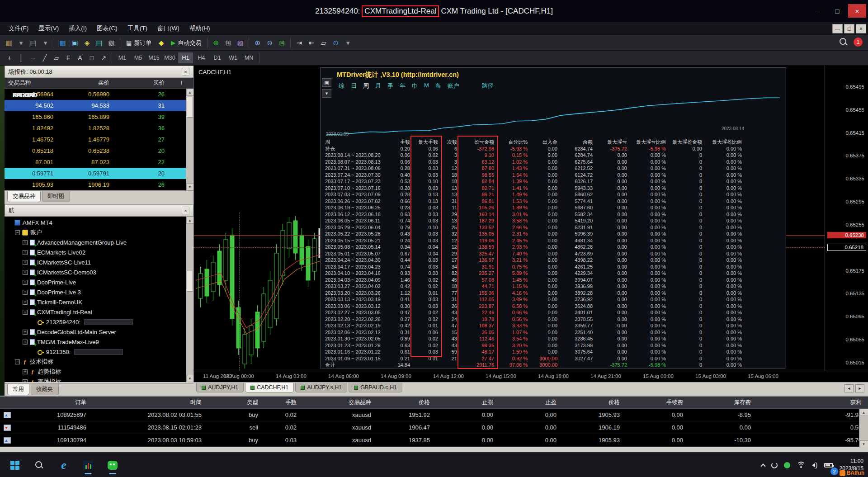 This screenshot has height=477, width=868. I want to click on market-watch-row-audjpy: AUDJPY94.50294.53331, so click(95, 106).